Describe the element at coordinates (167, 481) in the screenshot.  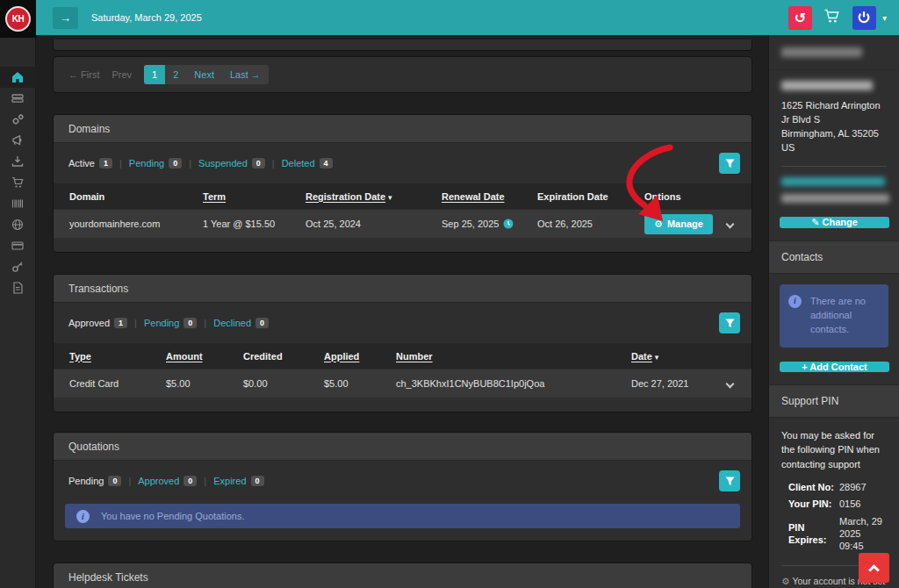
I see `quotations-filter-approved: Approved 0` at that location.